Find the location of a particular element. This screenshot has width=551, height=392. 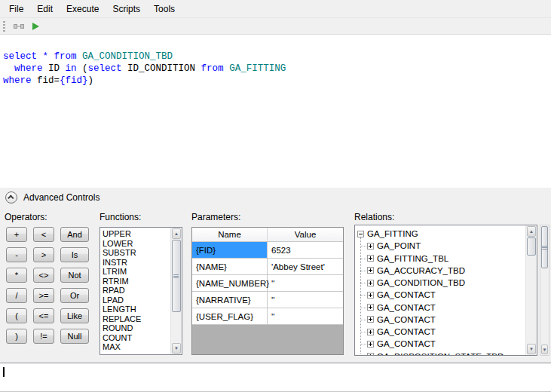

operator-button-less-than: < is located at coordinates (44, 234).